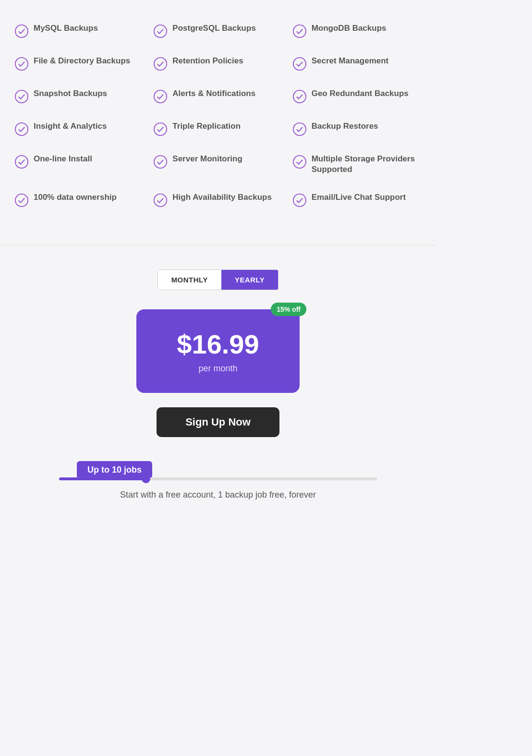 The image size is (532, 756). What do you see at coordinates (357, 63) in the screenshot?
I see `feature-secret-management: Secret Management` at bounding box center [357, 63].